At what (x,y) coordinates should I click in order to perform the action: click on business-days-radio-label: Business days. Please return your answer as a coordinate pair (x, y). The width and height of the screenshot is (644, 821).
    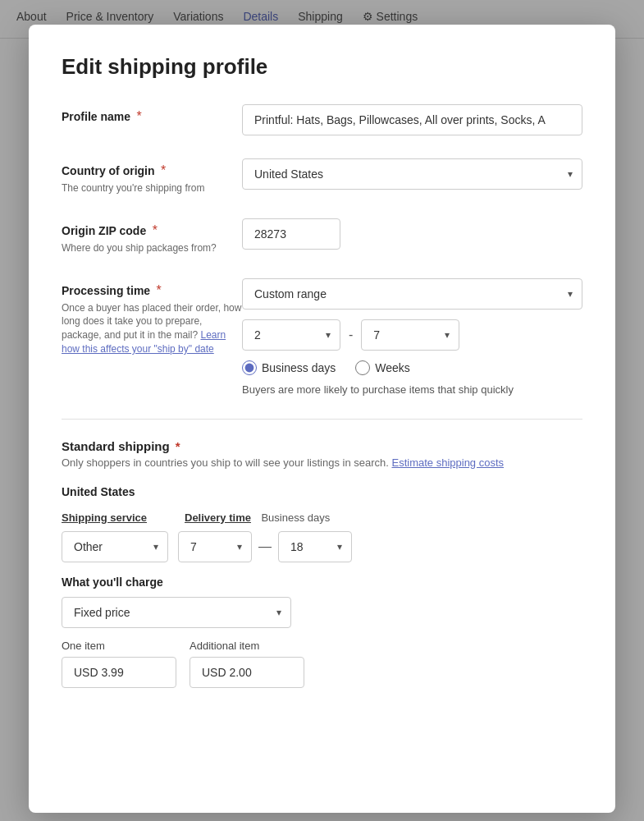
    Looking at the image, I should click on (289, 368).